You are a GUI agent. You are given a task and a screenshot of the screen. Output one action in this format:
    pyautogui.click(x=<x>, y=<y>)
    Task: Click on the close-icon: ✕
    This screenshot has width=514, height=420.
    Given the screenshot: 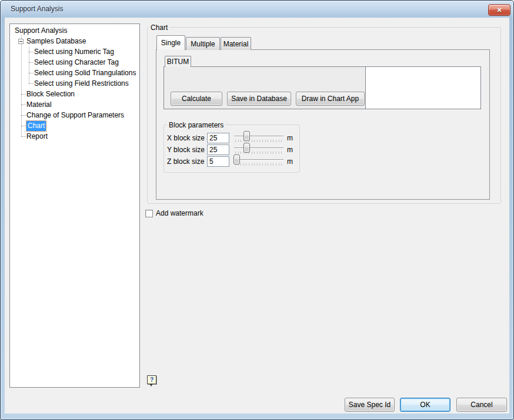 What is the action you would take?
    pyautogui.click(x=499, y=10)
    